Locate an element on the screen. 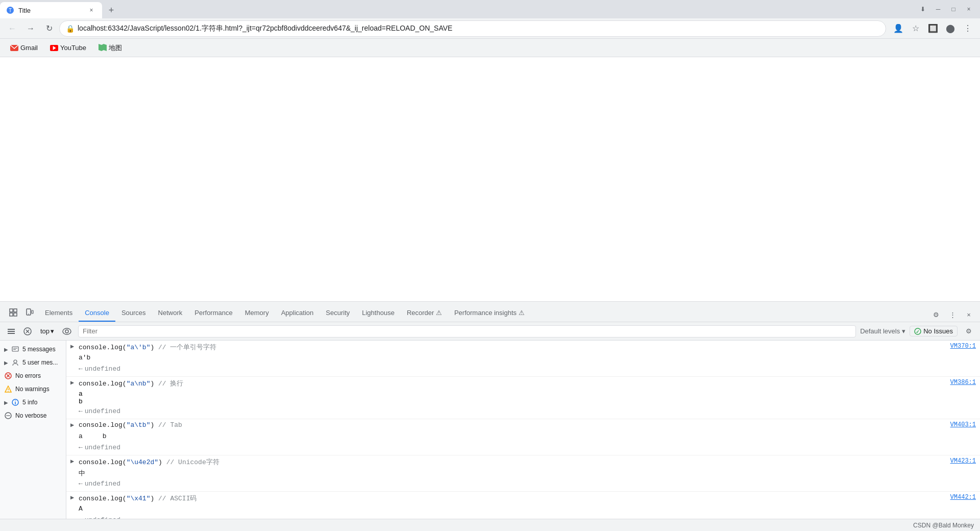 Image resolution: width=980 pixels, height=531 pixels. default-levels-button: Default levels ▾ is located at coordinates (883, 331).